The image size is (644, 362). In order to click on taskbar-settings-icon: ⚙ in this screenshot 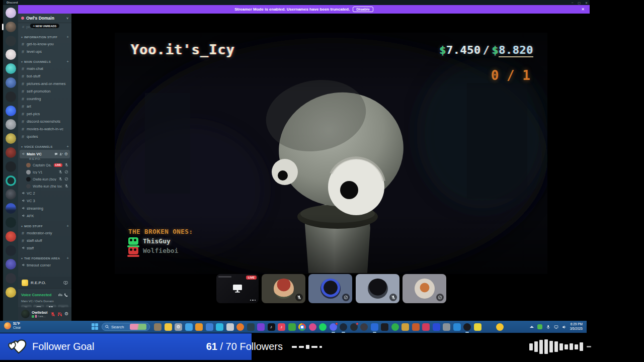, I will do `click(178, 327)`.